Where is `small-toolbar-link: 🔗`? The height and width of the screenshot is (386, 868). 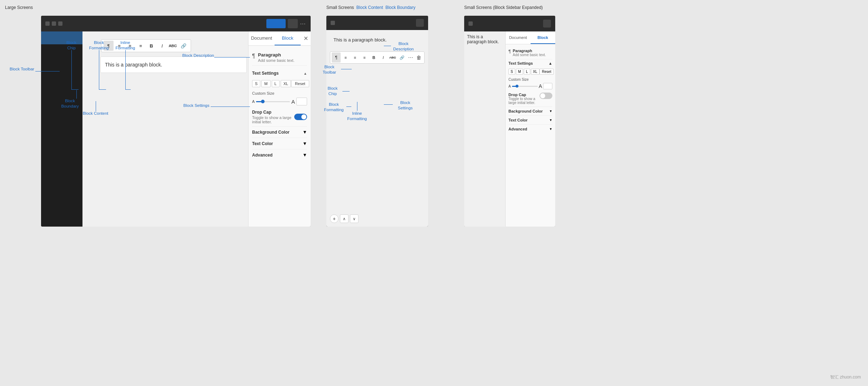 small-toolbar-link: 🔗 is located at coordinates (402, 58).